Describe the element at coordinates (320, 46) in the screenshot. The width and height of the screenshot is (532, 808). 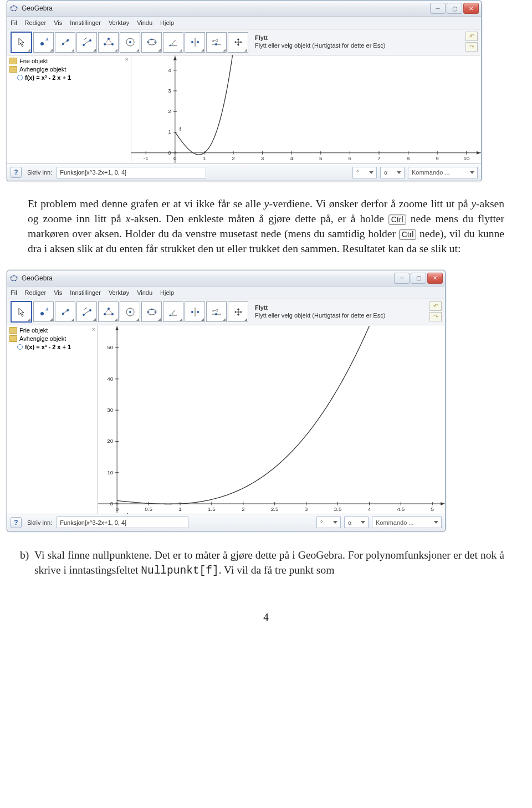
I see `tool-description: Flytt eller velg objekt (Hurtigtast for …` at that location.